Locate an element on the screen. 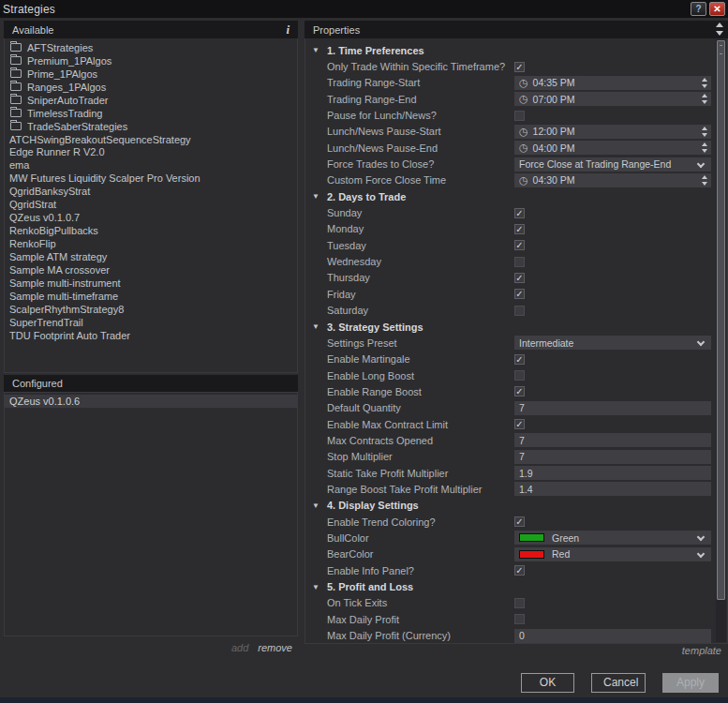  available-strategy-item: TimelessTrading is located at coordinates (151, 113).